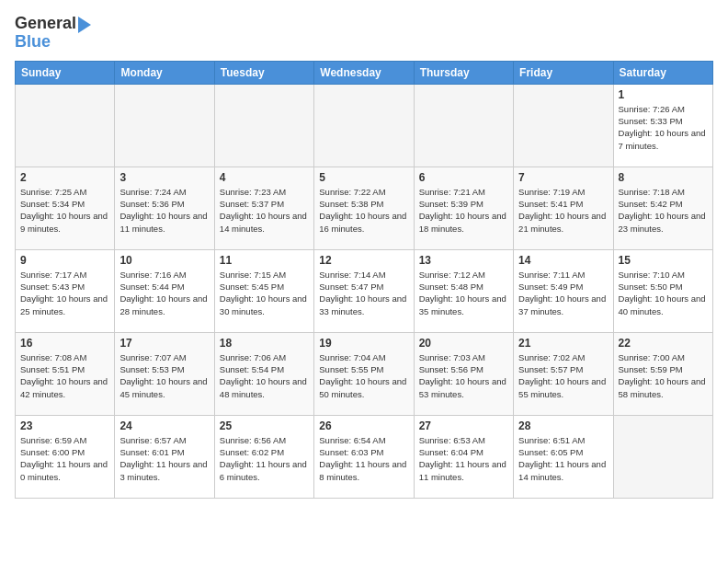 The image size is (728, 563). Describe the element at coordinates (164, 458) in the screenshot. I see `day-info: Sunrise: 6:57 AM Sunset: 6:01 PM Dayligh…` at that location.